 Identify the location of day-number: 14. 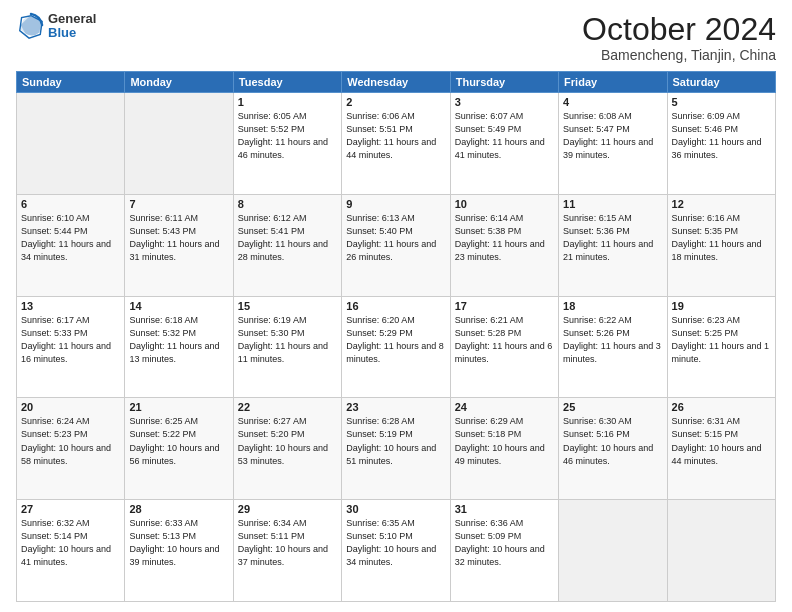
(178, 306).